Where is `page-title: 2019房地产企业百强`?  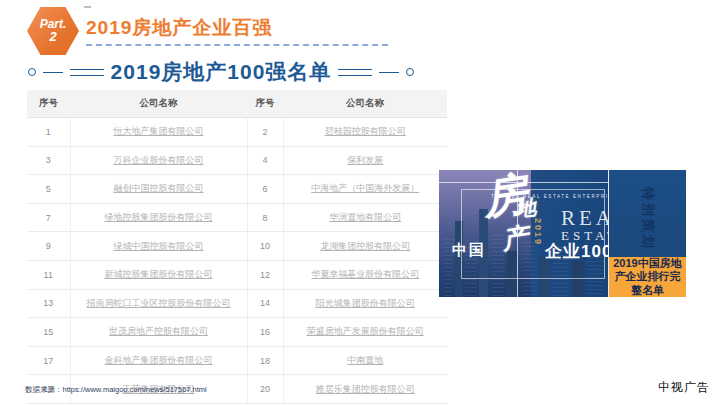 page-title: 2019房地产企业百强 is located at coordinates (179, 28).